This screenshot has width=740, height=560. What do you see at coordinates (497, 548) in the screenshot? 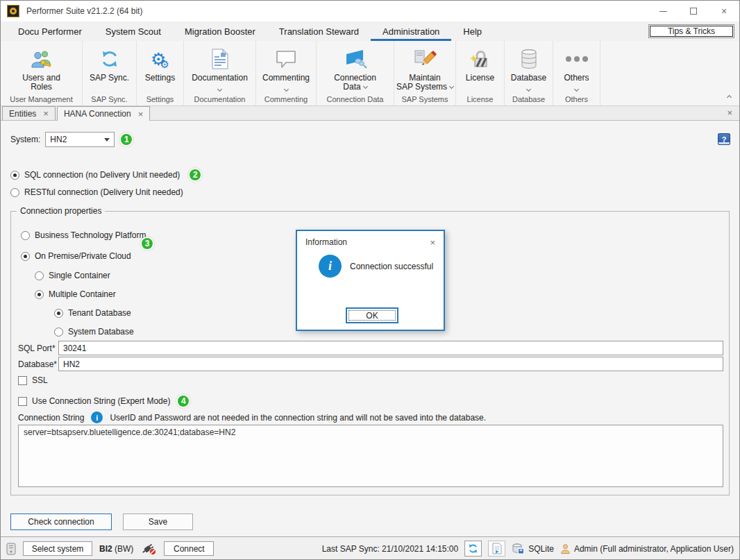
I see `sync-log-button` at bounding box center [497, 548].